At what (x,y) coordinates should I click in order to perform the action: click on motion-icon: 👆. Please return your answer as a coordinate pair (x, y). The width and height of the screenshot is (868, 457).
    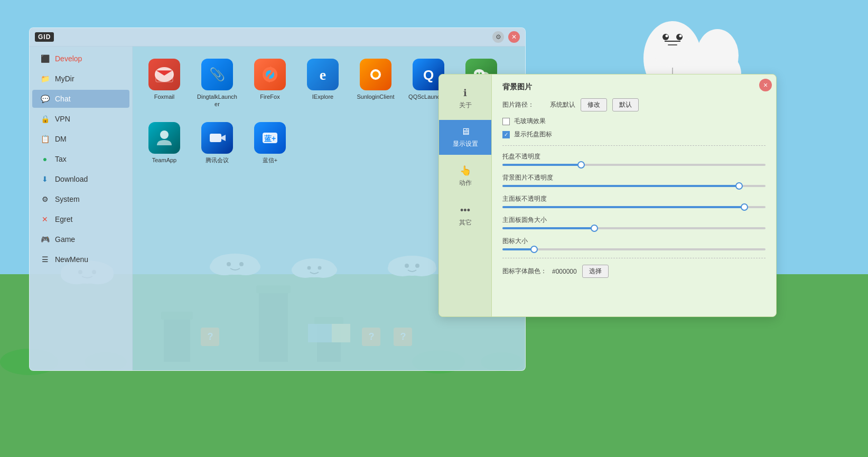
    Looking at the image, I should click on (465, 171).